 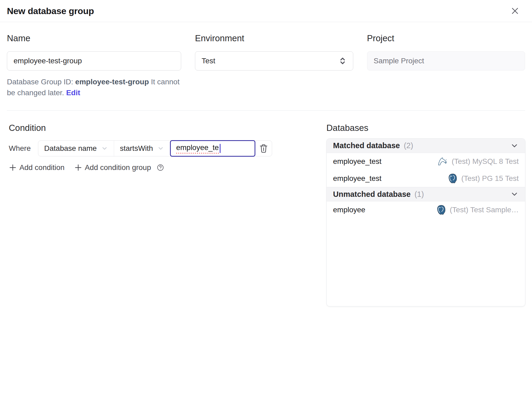 I want to click on databases-heading: Databases, so click(x=426, y=128).